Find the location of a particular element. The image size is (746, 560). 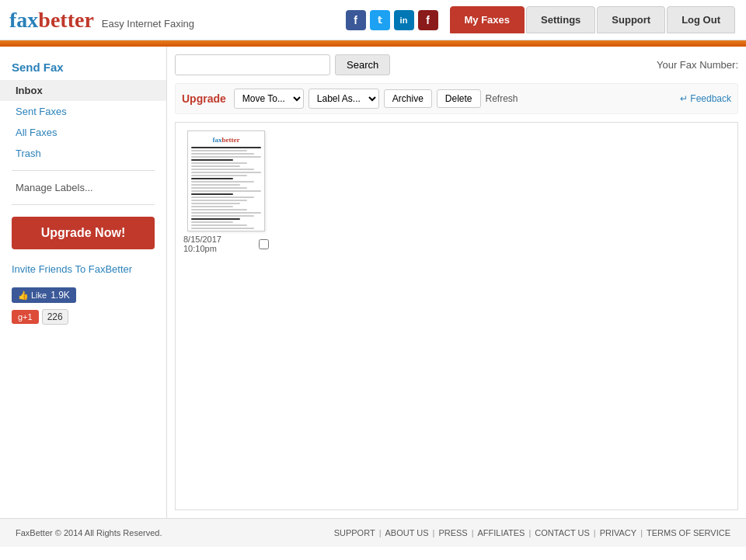

fax-thumb-lines is located at coordinates (226, 190).